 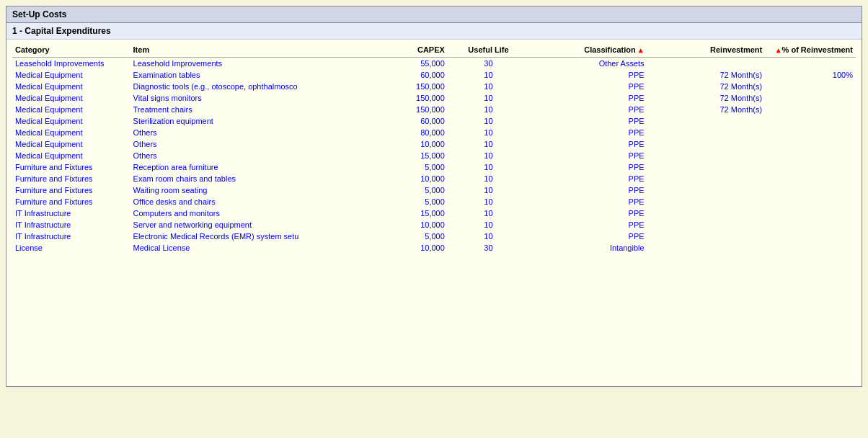 What do you see at coordinates (434, 167) in the screenshot?
I see `table-row: Furniture and FixturesReception area fur…` at bounding box center [434, 167].